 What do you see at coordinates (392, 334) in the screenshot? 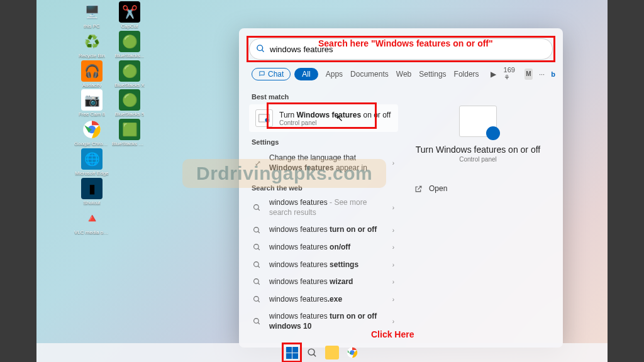
I see `annotation-click-here: Click Here` at bounding box center [392, 334].